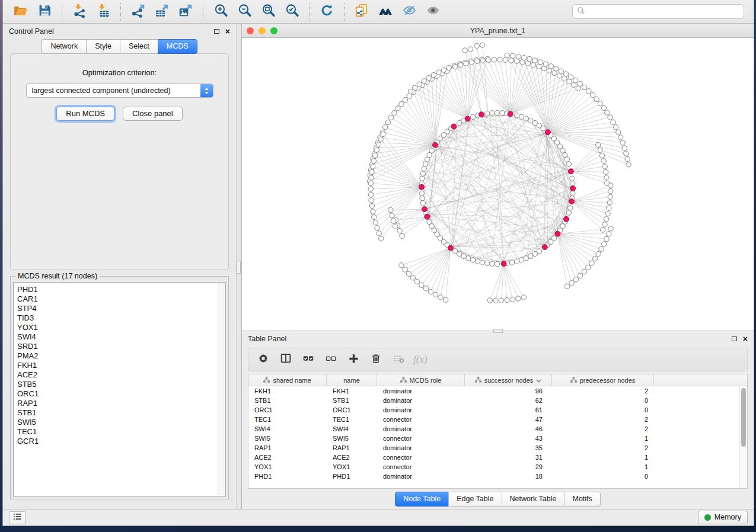  I want to click on minimize-window-icon, so click(262, 31).